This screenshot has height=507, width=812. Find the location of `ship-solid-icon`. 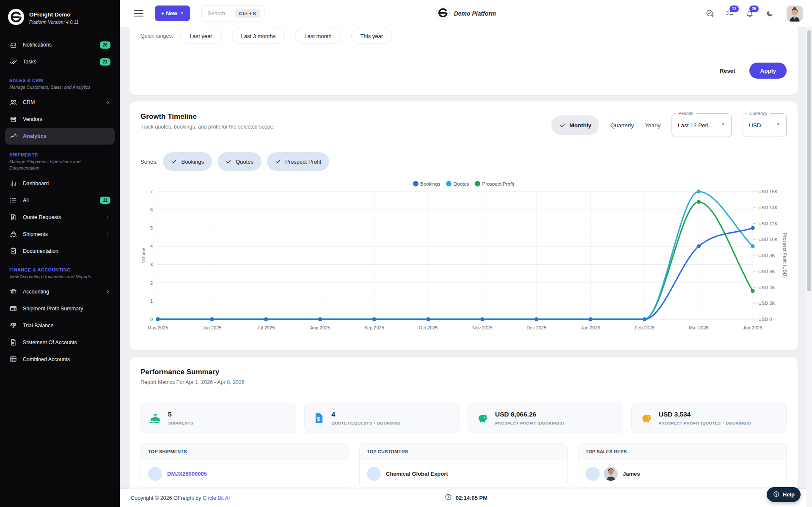

ship-solid-icon is located at coordinates (155, 418).